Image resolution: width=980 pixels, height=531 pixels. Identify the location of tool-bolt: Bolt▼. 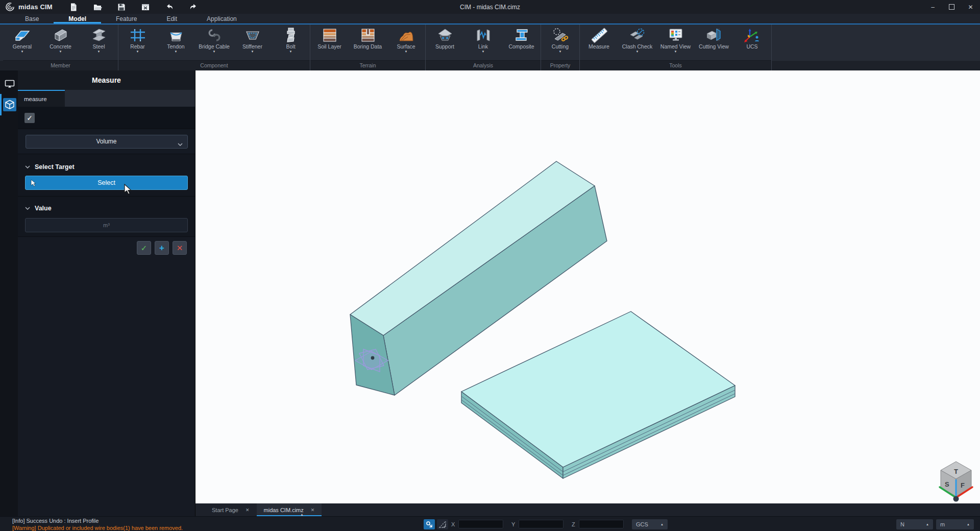
(291, 42).